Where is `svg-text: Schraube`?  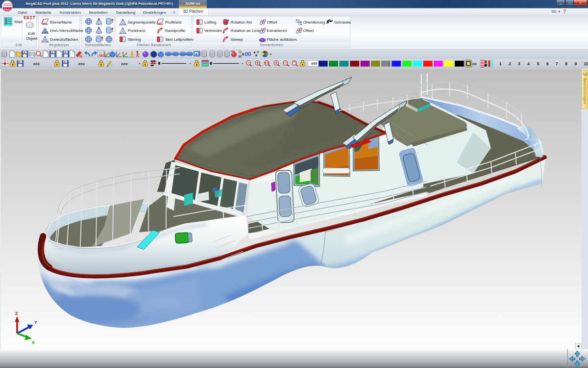
svg-text: Schraube is located at coordinates (343, 23).